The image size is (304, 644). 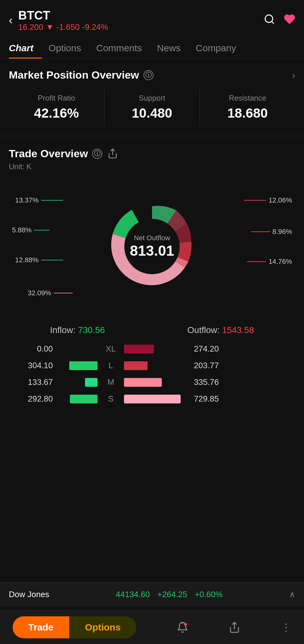 What do you see at coordinates (152, 75) in the screenshot?
I see `market-position-header: Market Position Overview ⓘ ›` at bounding box center [152, 75].